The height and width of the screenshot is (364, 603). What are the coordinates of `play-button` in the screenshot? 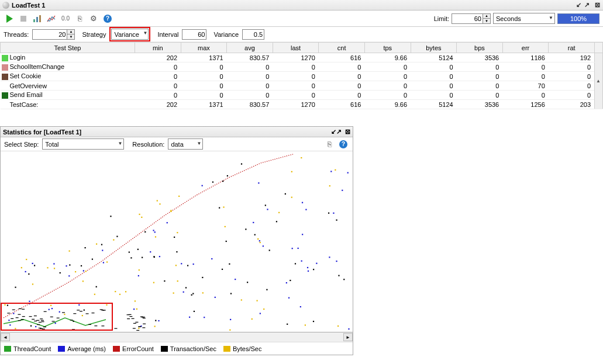 It's located at (9, 19).